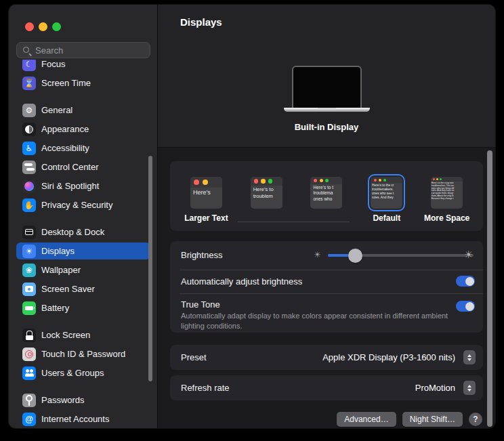  What do you see at coordinates (68, 289) in the screenshot?
I see `sidebar-item-label: Screen Saver` at bounding box center [68, 289].